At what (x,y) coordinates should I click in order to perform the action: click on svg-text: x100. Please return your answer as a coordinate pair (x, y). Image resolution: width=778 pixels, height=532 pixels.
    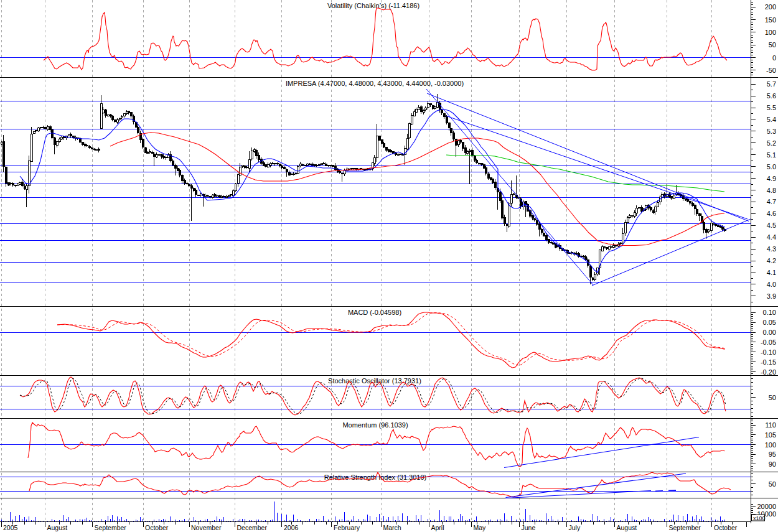
    Looking at the image, I should click on (759, 518).